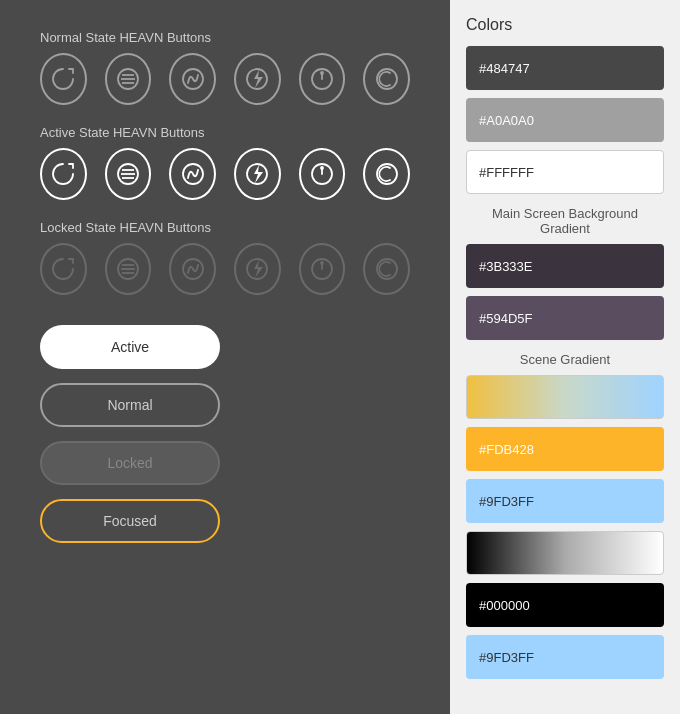 The image size is (680, 714). What do you see at coordinates (225, 269) in the screenshot?
I see `locked-buttons-row` at bounding box center [225, 269].